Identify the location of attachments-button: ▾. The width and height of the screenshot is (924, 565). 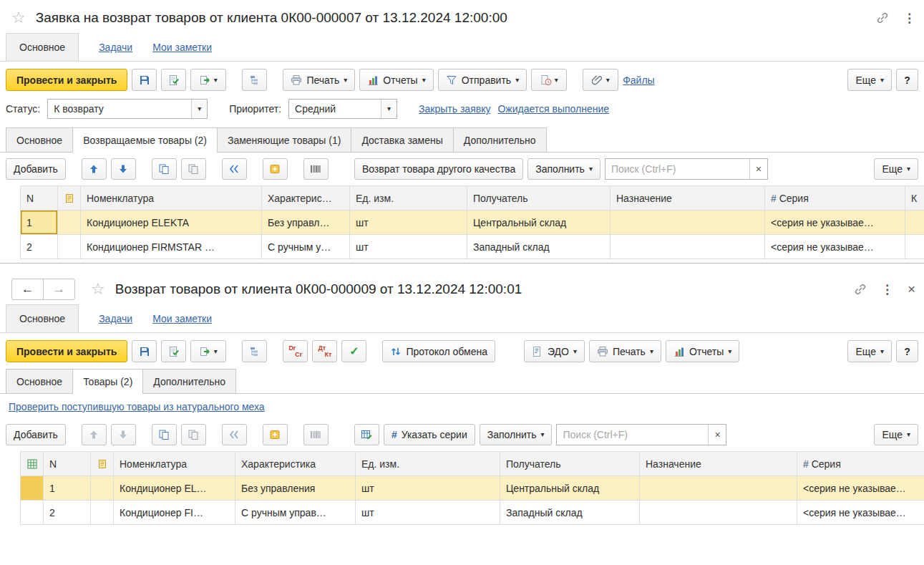
(600, 80).